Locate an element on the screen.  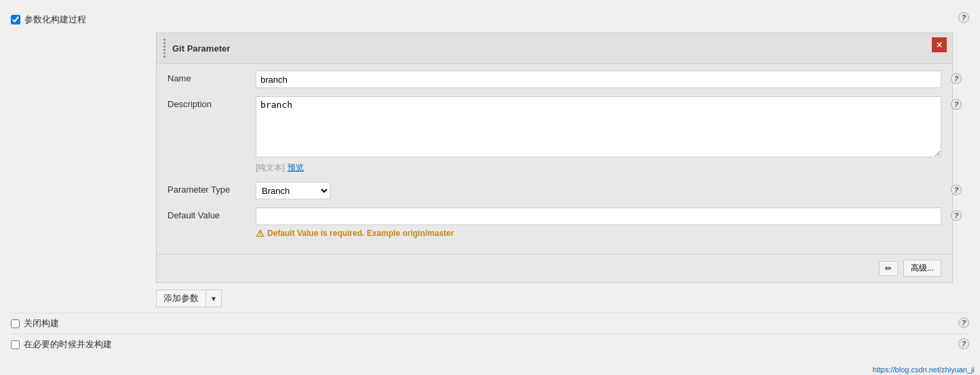
description-help-icon: ? is located at coordinates (956, 104).